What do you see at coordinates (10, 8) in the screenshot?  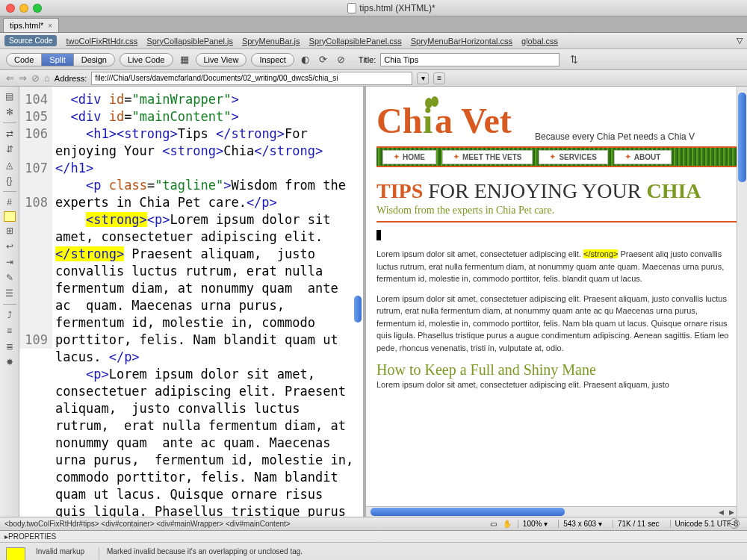 I see `close-window-button` at bounding box center [10, 8].